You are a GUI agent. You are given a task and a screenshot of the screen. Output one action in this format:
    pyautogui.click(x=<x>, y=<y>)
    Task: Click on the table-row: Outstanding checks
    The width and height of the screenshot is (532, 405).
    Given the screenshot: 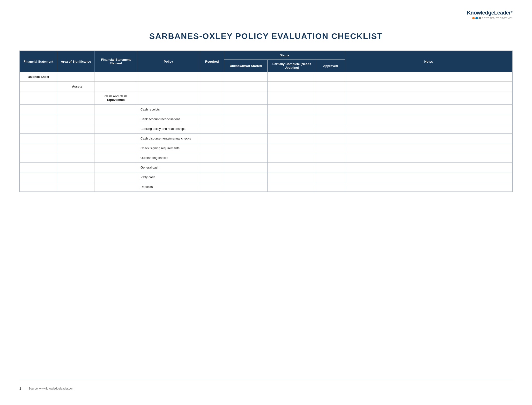 What is the action you would take?
    pyautogui.click(x=266, y=158)
    